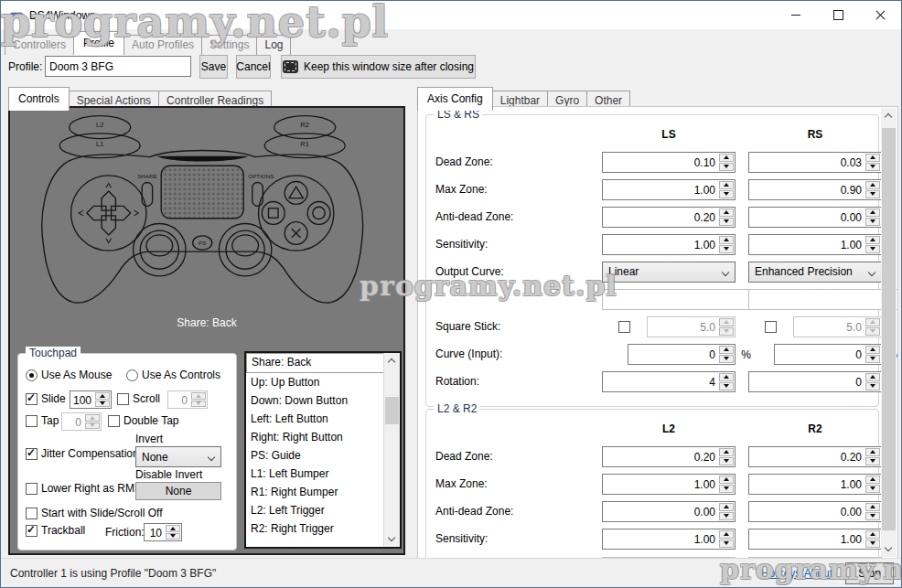 The width and height of the screenshot is (902, 588). What do you see at coordinates (815, 382) in the screenshot?
I see `rs-rotation-spinner: 0` at bounding box center [815, 382].